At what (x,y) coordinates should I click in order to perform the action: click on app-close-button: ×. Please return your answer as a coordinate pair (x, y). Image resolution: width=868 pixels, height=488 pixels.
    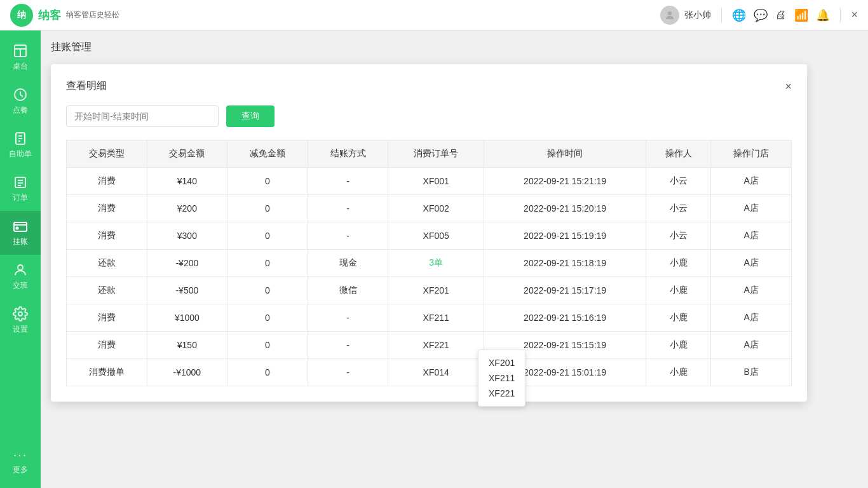
    Looking at the image, I should click on (854, 15).